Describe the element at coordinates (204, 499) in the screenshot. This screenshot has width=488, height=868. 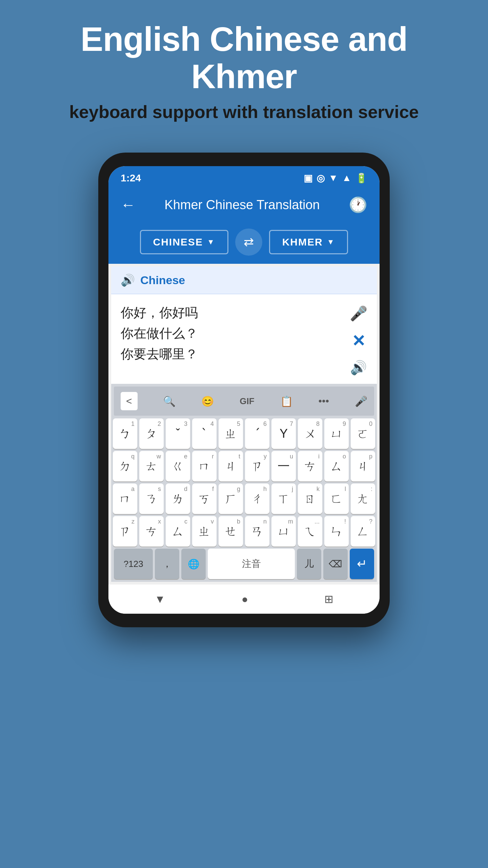
I see `key-a-k: fㄎ` at that location.